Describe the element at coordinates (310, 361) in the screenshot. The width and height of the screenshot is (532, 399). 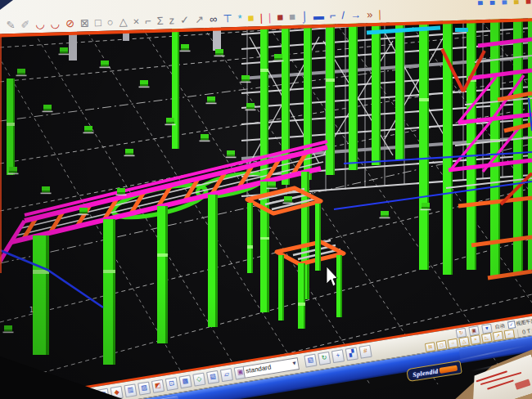
I see `zoom-tool-icon: ▤` at that location.